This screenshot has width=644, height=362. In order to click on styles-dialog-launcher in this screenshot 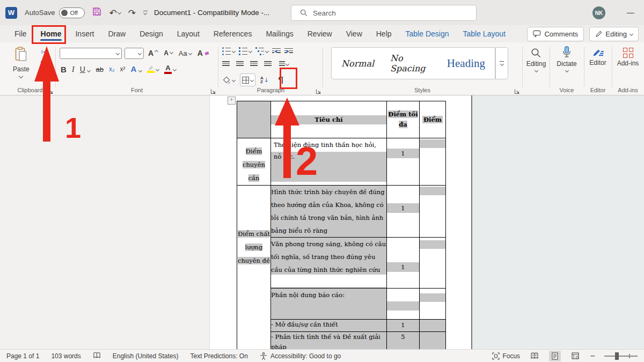, I will do `click(517, 90)`.